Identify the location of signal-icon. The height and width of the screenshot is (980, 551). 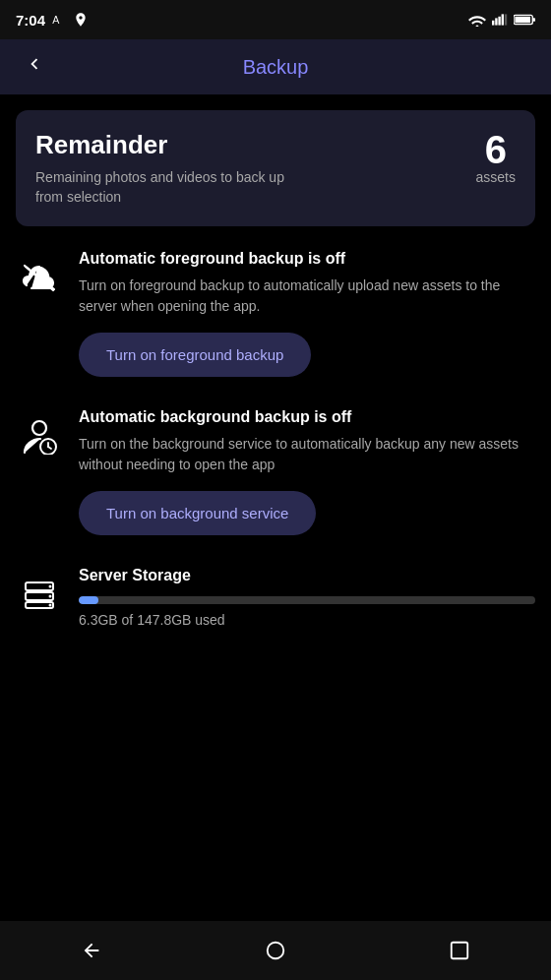
(500, 20).